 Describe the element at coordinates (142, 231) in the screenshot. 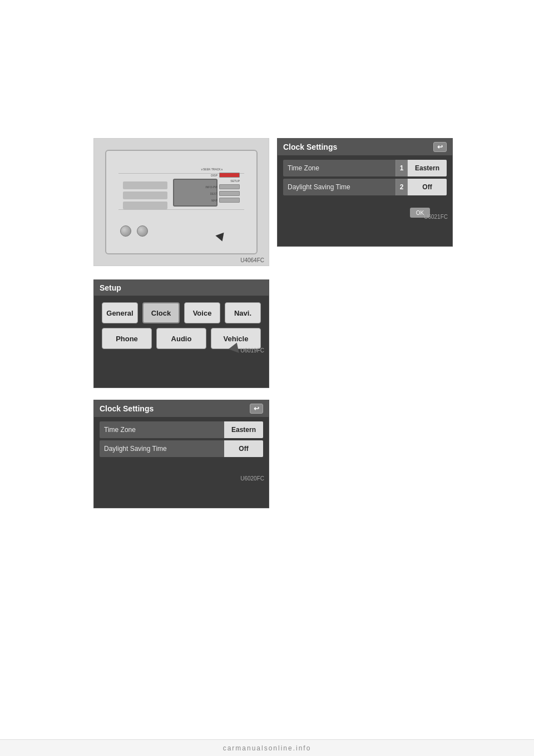

I see `knob-right` at that location.